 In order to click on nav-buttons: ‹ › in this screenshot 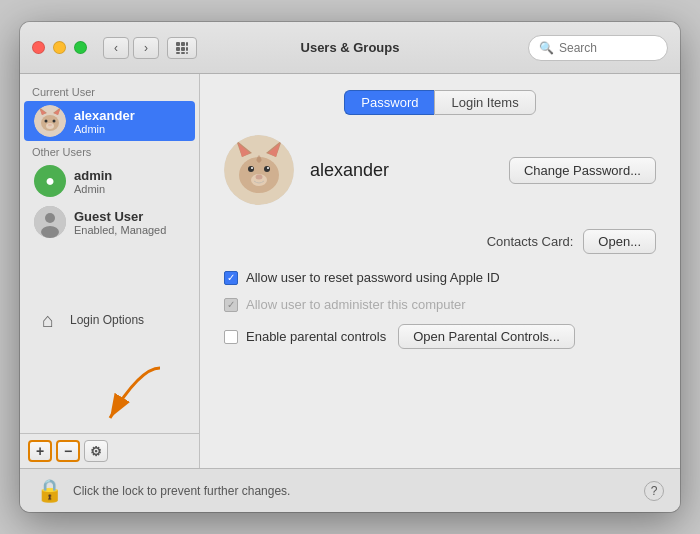, I will do `click(150, 48)`.